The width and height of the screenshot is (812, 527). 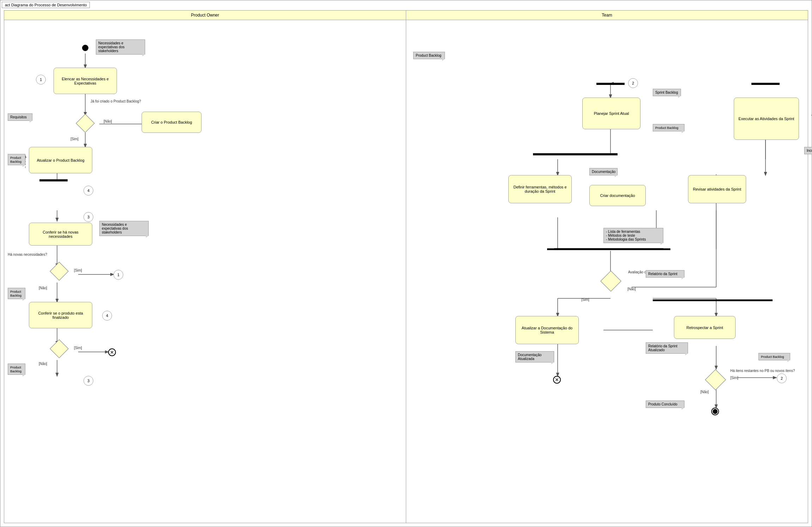 What do you see at coordinates (61, 234) in the screenshot?
I see `activity-conferir-novas: Conferir se há novas necessidades` at bounding box center [61, 234].